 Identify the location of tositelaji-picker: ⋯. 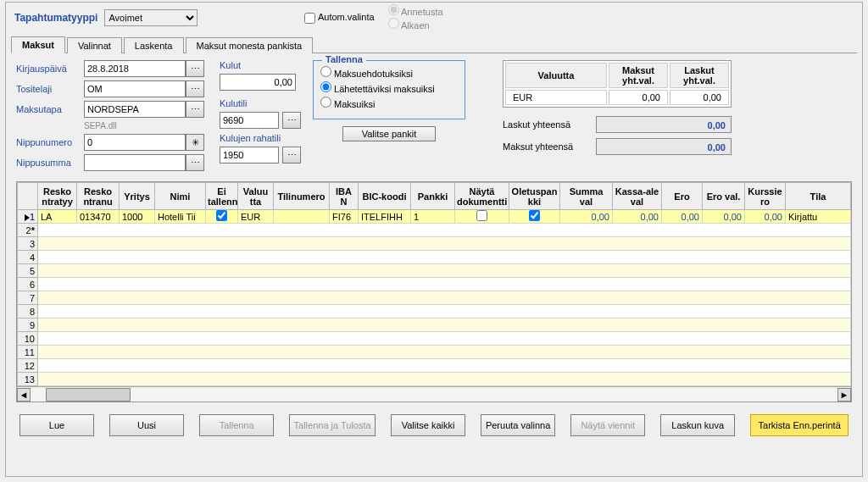
(195, 89).